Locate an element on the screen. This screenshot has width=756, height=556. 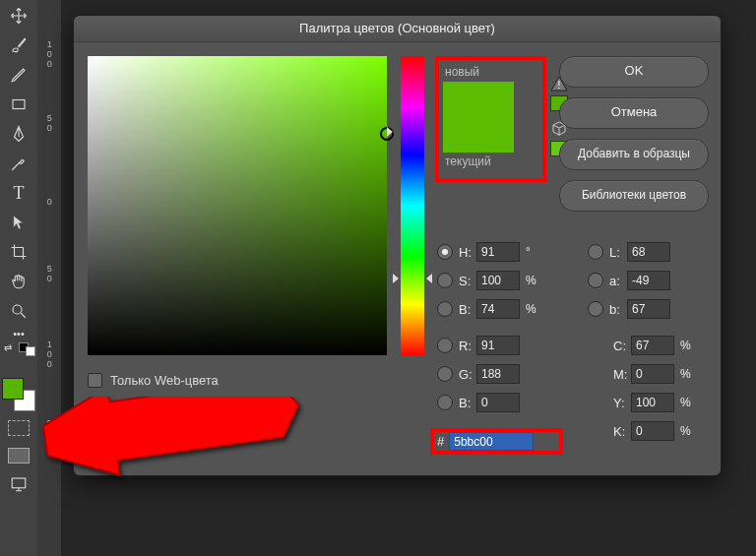
a-label: a: is located at coordinates (618, 281).